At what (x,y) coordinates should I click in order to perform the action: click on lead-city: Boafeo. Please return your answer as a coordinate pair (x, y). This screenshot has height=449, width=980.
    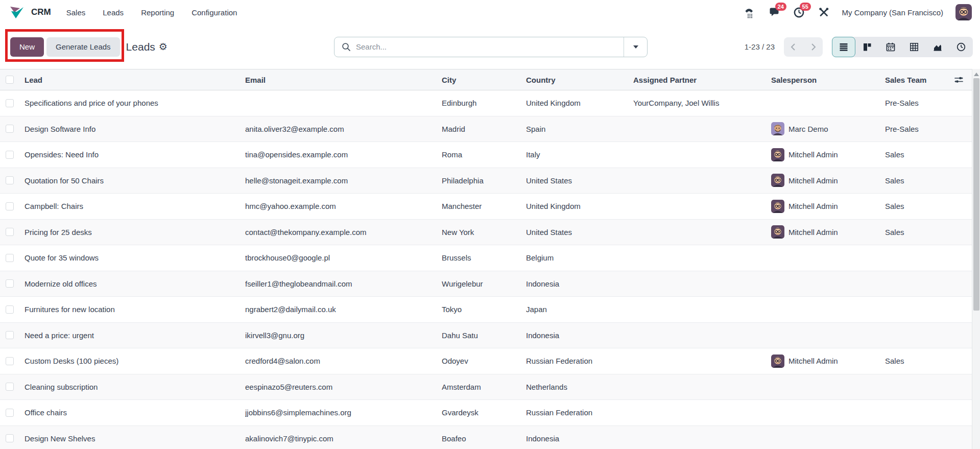
    Looking at the image, I should click on (484, 438).